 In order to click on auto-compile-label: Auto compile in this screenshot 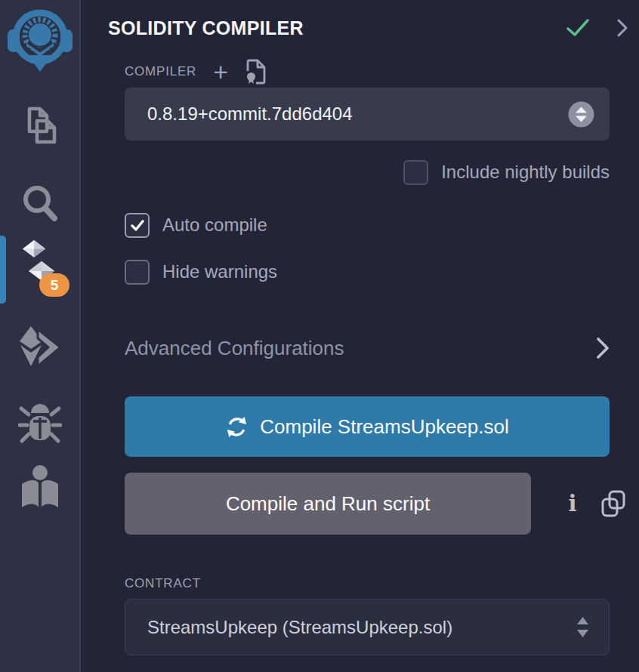, I will do `click(215, 225)`.